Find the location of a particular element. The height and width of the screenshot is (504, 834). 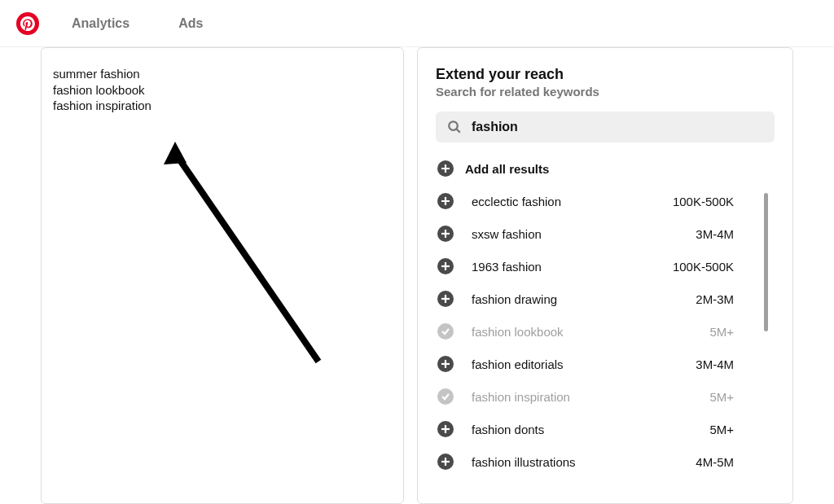

selected-keyword: summer fashion is located at coordinates (222, 74).